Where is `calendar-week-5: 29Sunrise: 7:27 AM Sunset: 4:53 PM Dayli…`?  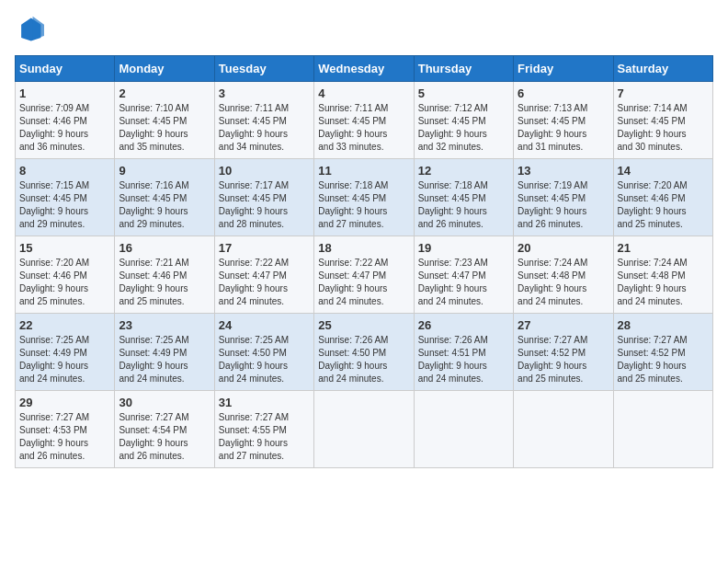 calendar-week-5: 29Sunrise: 7:27 AM Sunset: 4:53 PM Dayli… is located at coordinates (364, 430).